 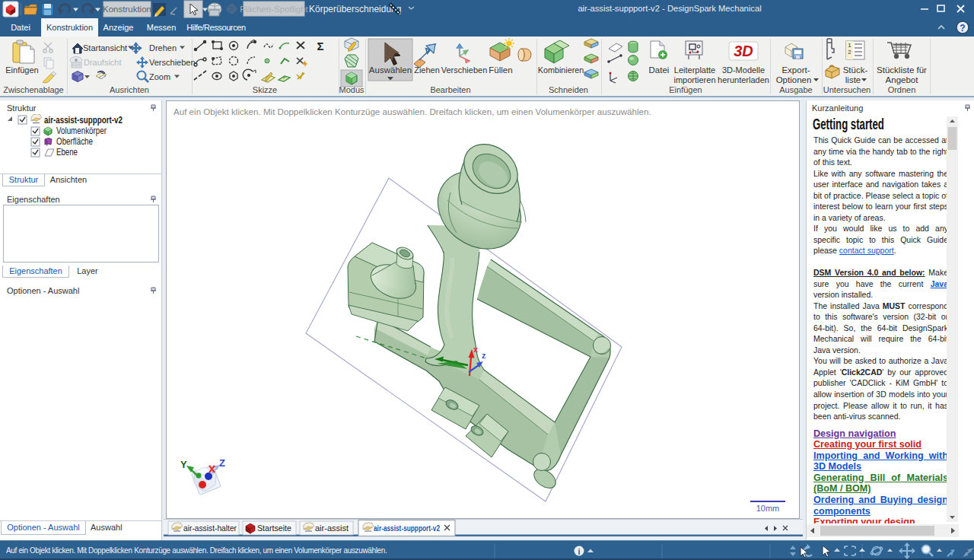 What do you see at coordinates (695, 70) in the screenshot?
I see `svg-text: Leiterplatte` at bounding box center [695, 70].